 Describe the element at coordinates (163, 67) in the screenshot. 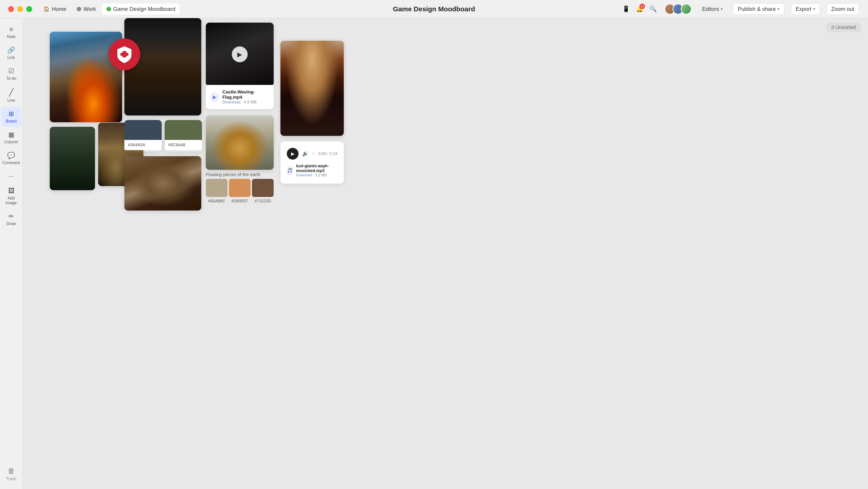

I see `warrior-card` at that location.